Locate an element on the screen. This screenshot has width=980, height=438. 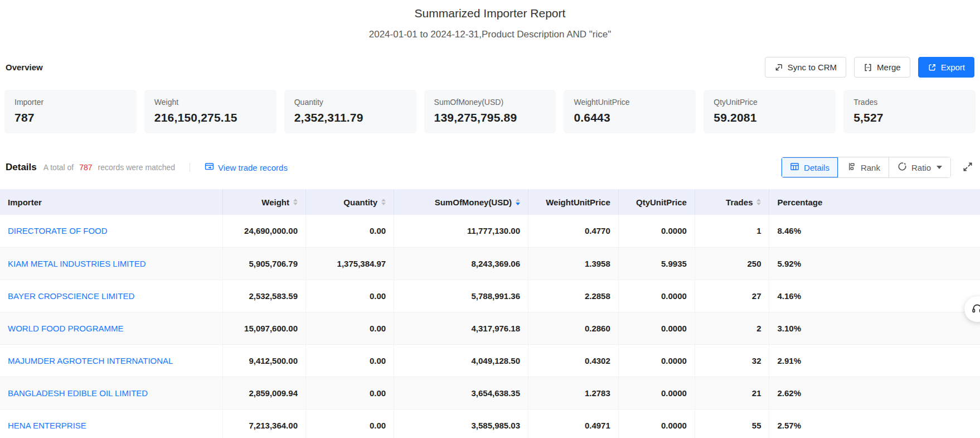
overview-card-weightunitprice: WeightUnitPrice 0.6443 is located at coordinates (630, 112).